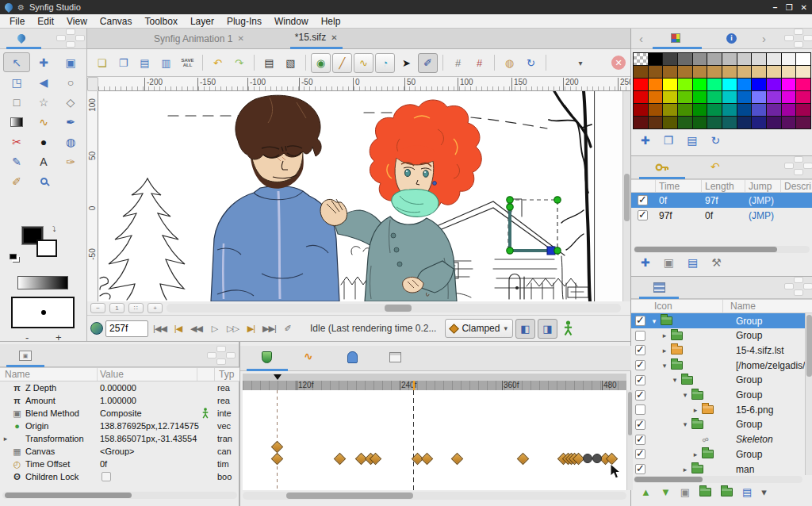 This screenshot has height=506, width=812. I want to click on sketch-tool: ✑, so click(71, 162).